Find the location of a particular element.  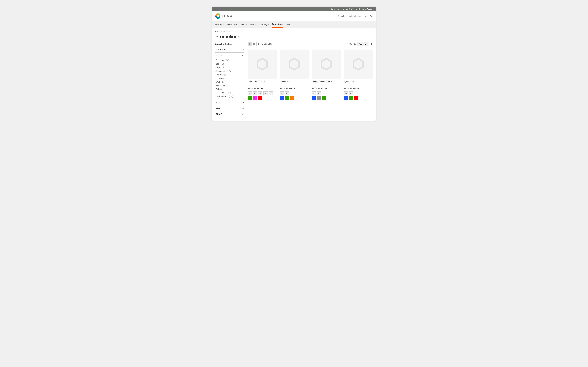

filter-option: Sweatpants ( 11) is located at coordinates (230, 85).